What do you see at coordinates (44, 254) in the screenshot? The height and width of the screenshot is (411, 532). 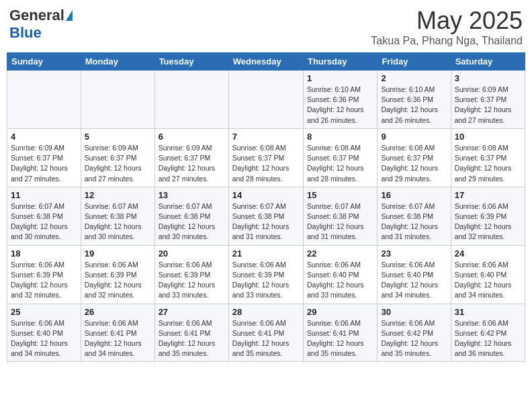 I see `day-number: 18` at bounding box center [44, 254].